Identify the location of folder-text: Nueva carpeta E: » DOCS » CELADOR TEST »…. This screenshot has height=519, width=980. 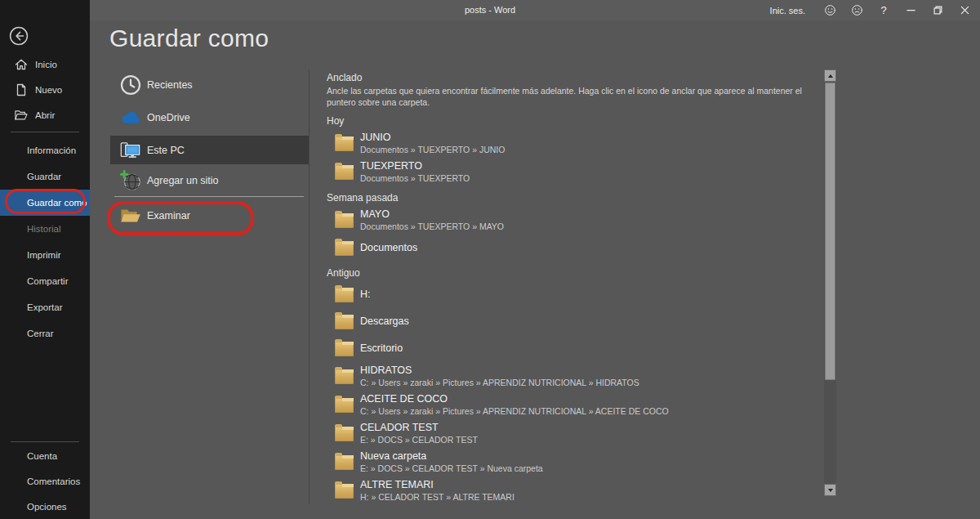
(452, 463).